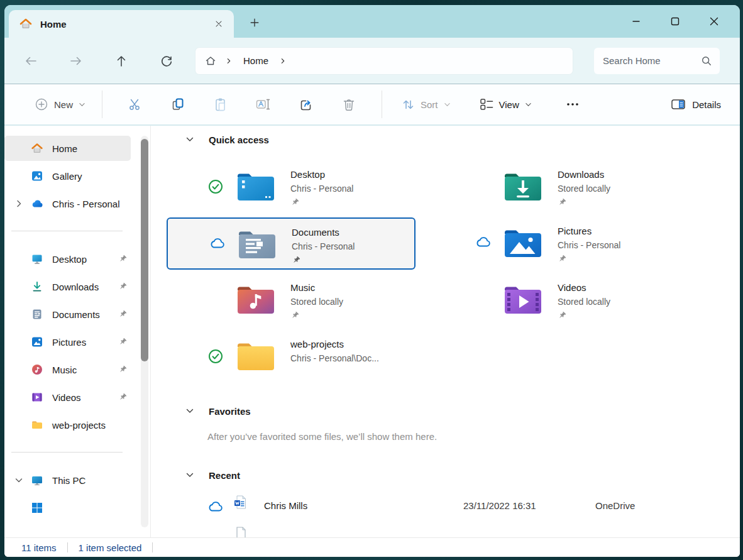  What do you see at coordinates (39, 548) in the screenshot?
I see `item-count: 11 items` at bounding box center [39, 548].